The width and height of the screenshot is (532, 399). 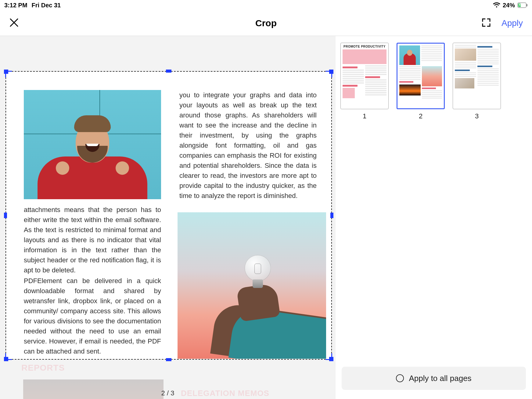 I want to click on thumbnail-page-3: 3, so click(x=477, y=81).